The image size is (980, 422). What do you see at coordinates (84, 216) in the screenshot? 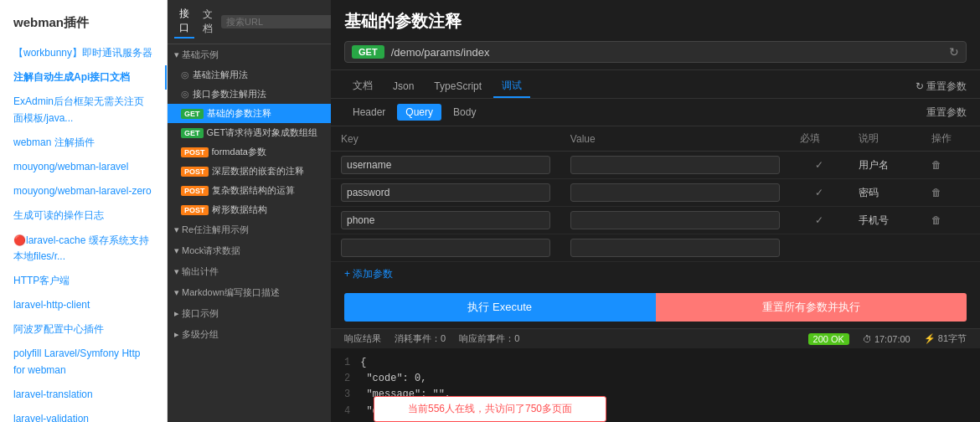
I see `sidebar-link: 生成可读的操作日志` at bounding box center [84, 216].